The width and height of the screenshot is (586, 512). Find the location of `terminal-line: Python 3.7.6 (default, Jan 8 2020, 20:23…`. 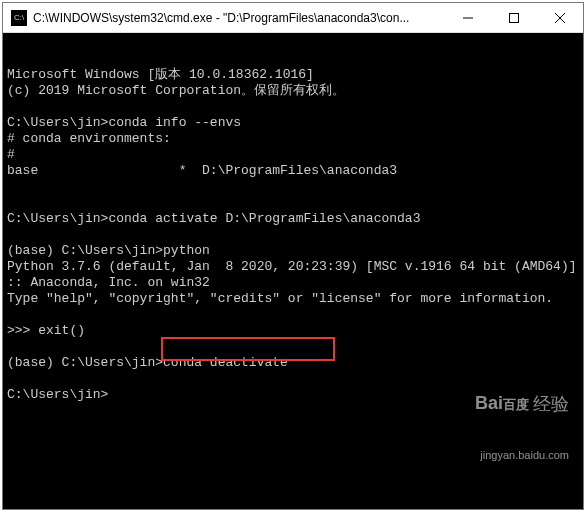

terminal-line: Python 3.7.6 (default, Jan 8 2020, 20:23… is located at coordinates (293, 275).